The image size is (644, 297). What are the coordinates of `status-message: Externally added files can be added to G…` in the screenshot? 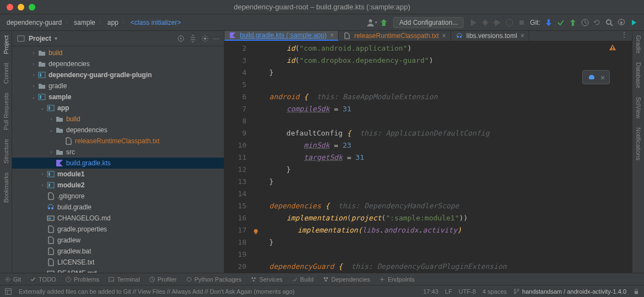 It's located at (157, 291).